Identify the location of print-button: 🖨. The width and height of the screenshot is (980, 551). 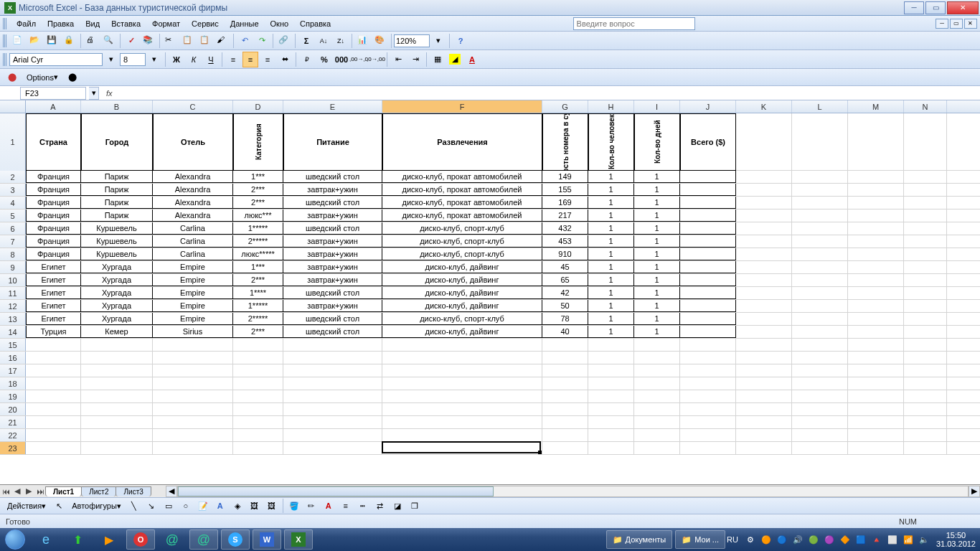
(92, 41).